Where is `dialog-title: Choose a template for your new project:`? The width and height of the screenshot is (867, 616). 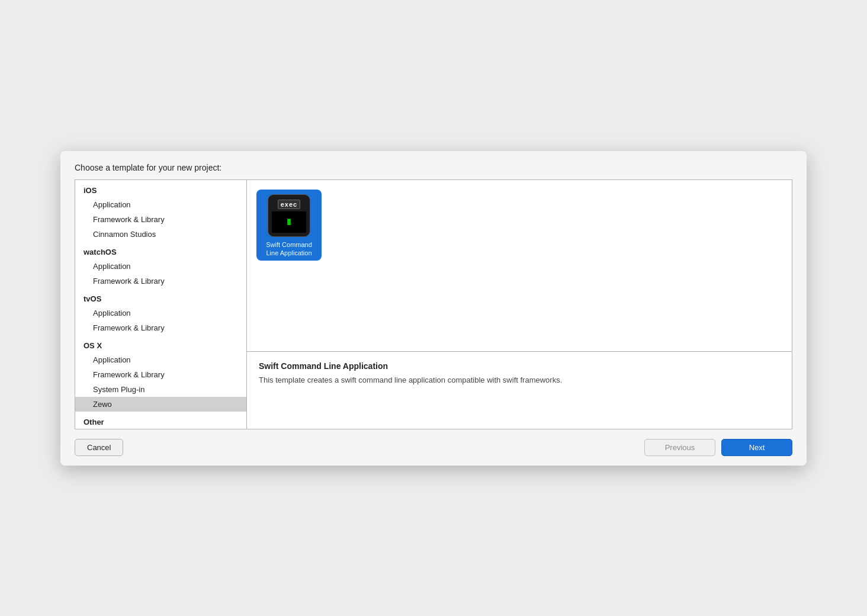 dialog-title: Choose a template for your new project: is located at coordinates (148, 168).